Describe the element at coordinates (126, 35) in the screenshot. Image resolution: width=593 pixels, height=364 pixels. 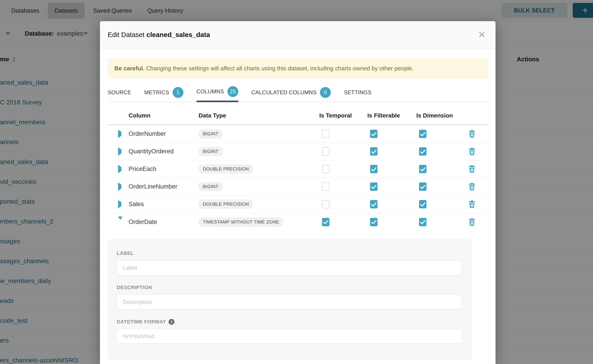
I see `modal-title-prefix: Edit Dataset` at that location.